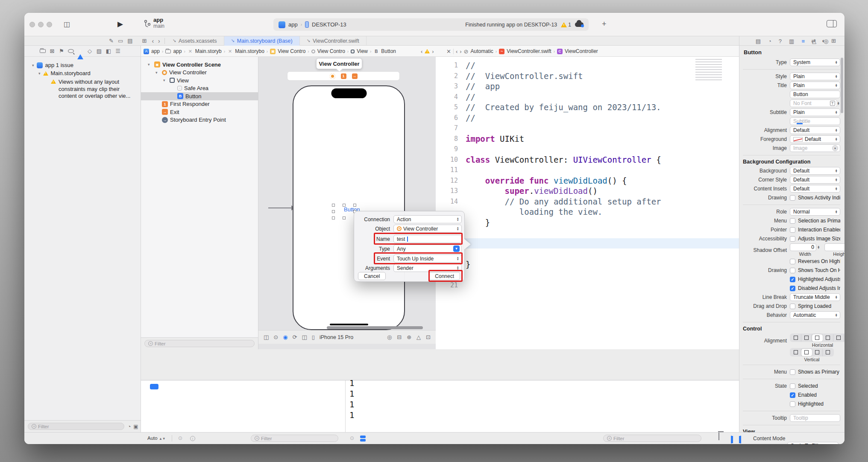 The width and height of the screenshot is (868, 462). Describe the element at coordinates (266, 337) in the screenshot. I see `panel-toggle-icon: ◫` at that location.